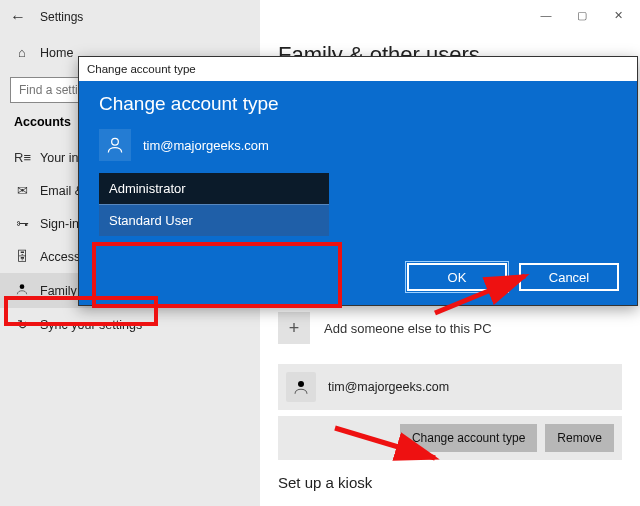 This screenshot has width=640, height=506. Describe the element at coordinates (569, 277) in the screenshot. I see `cancel-button: Cancel` at that location.